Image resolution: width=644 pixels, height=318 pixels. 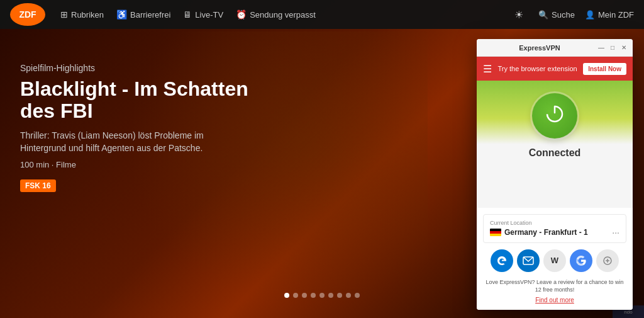 What do you see at coordinates (555, 153) in the screenshot?
I see `connected-status: Connected` at bounding box center [555, 153].